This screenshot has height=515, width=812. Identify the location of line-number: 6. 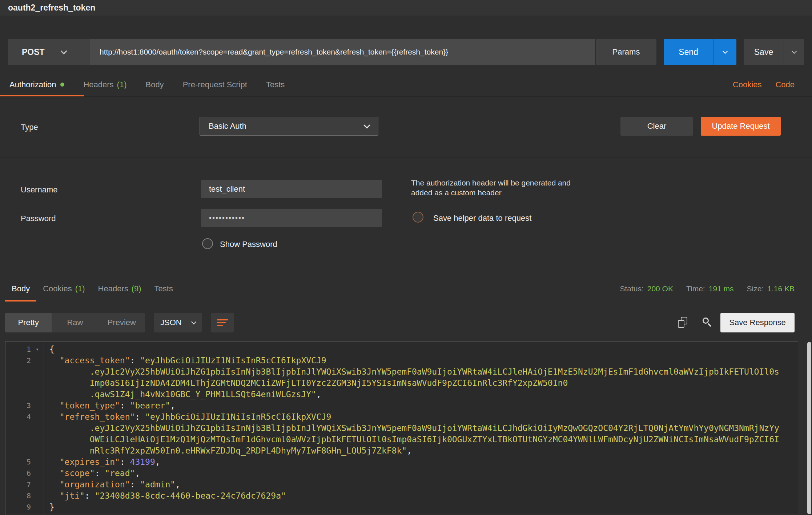
(18, 474).